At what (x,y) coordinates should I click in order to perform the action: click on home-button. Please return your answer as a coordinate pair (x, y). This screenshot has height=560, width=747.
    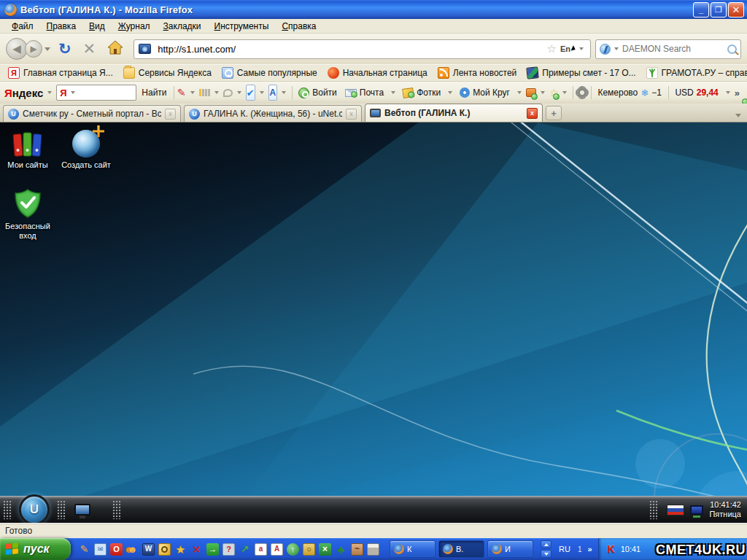
    Looking at the image, I should click on (115, 49).